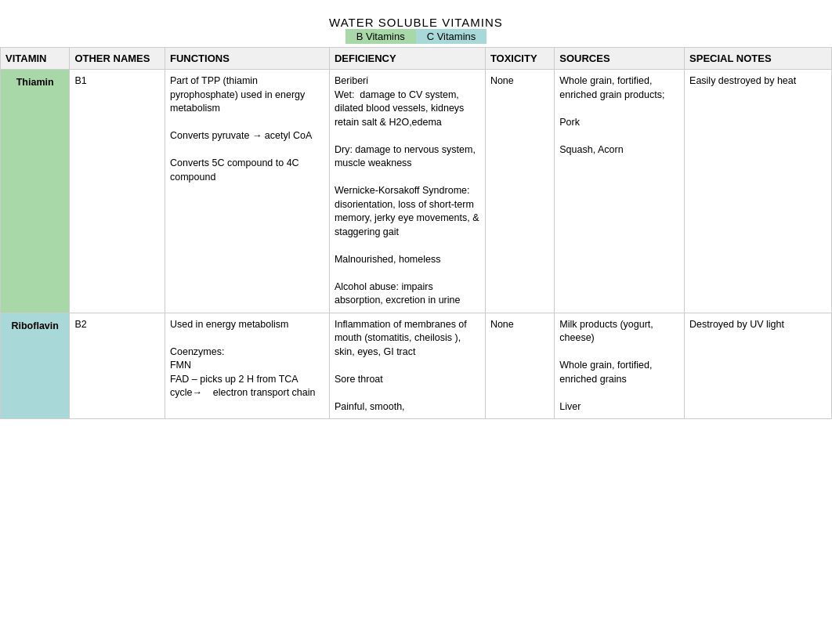 The image size is (832, 644). I want to click on special-notes-cell: Easily destroyed by heat, so click(758, 191).